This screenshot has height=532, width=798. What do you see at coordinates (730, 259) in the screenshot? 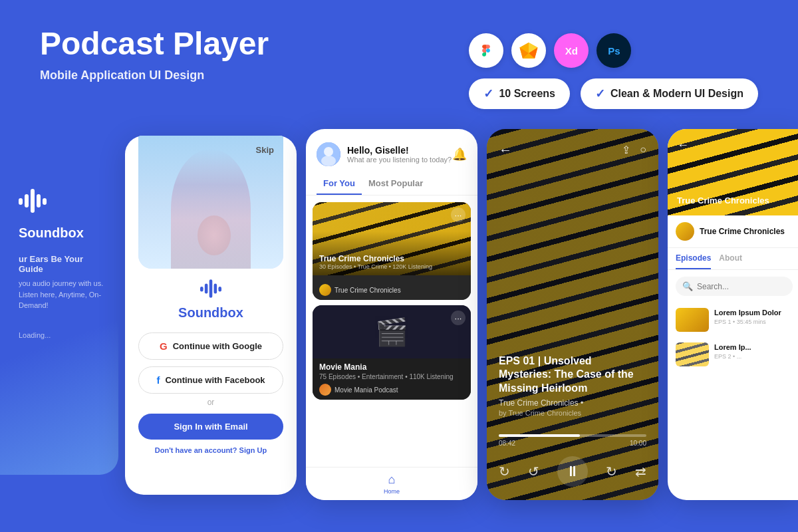
I see `tab-about: About` at bounding box center [730, 259].